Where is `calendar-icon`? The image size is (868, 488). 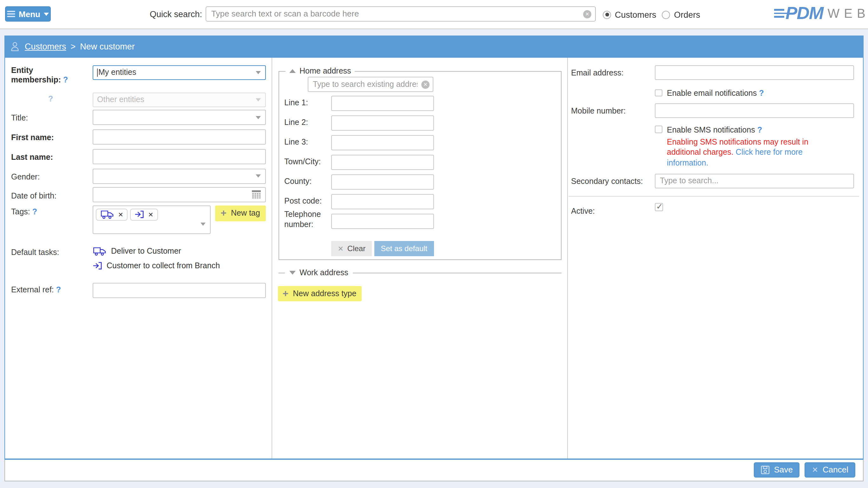
calendar-icon is located at coordinates (256, 194).